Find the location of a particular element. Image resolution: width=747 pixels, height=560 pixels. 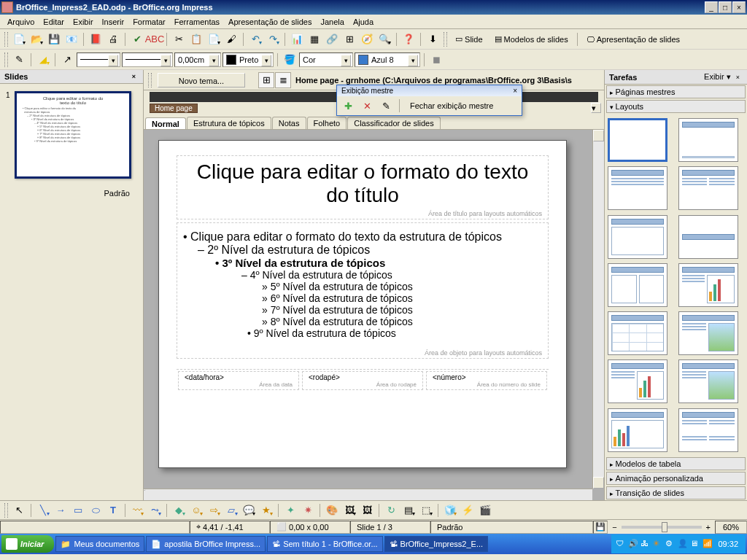

section-master-pages: Páginas mestres is located at coordinates (676, 92).